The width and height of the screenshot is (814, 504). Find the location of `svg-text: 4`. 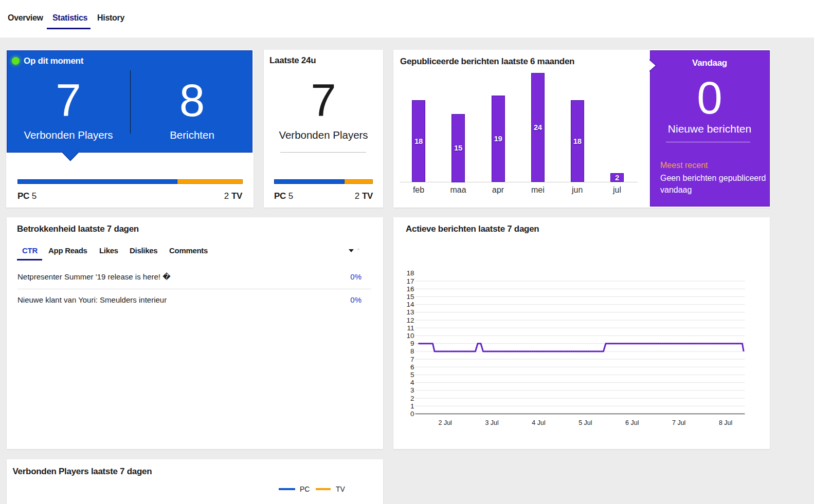

svg-text: 4 is located at coordinates (412, 382).